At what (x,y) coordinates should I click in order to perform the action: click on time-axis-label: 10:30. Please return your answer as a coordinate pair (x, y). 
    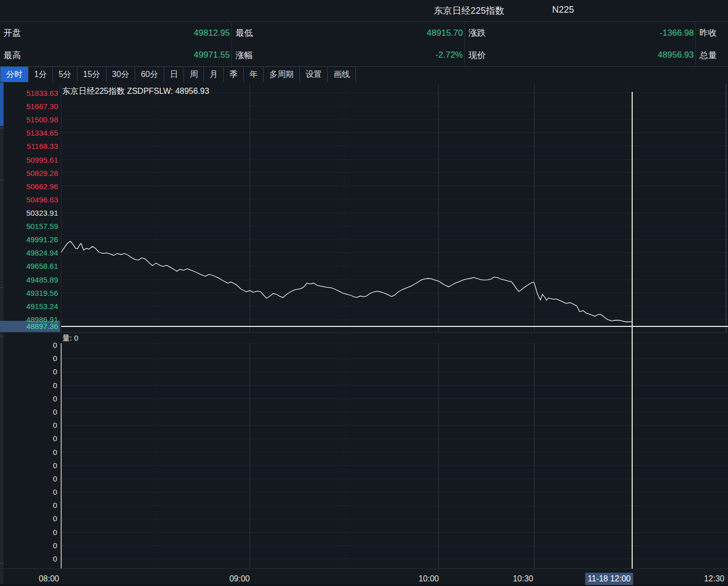
    Looking at the image, I should click on (523, 579).